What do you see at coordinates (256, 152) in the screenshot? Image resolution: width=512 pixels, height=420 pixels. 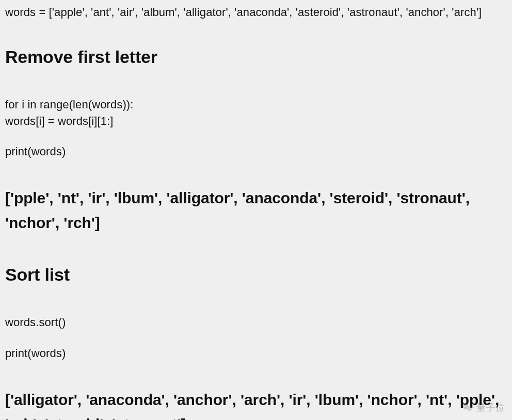 I see `code-print-words-1: print(words)` at bounding box center [256, 152].